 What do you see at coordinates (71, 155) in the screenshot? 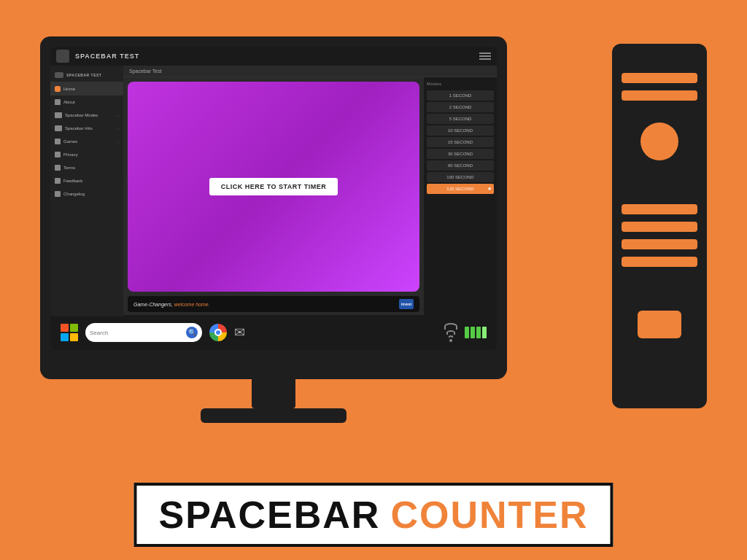
I see `sidebar-label-privacy: Privacy` at bounding box center [71, 155].